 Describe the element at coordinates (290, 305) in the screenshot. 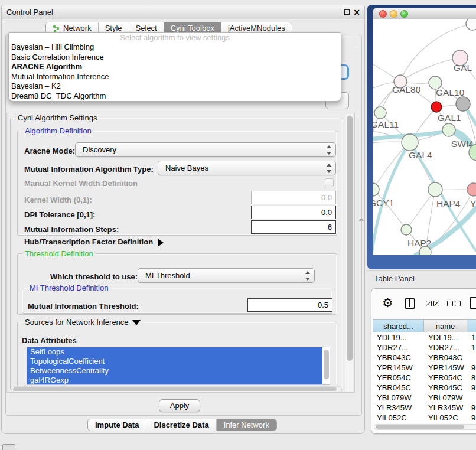

I see `mi-threshold-field: 0.5` at that location.